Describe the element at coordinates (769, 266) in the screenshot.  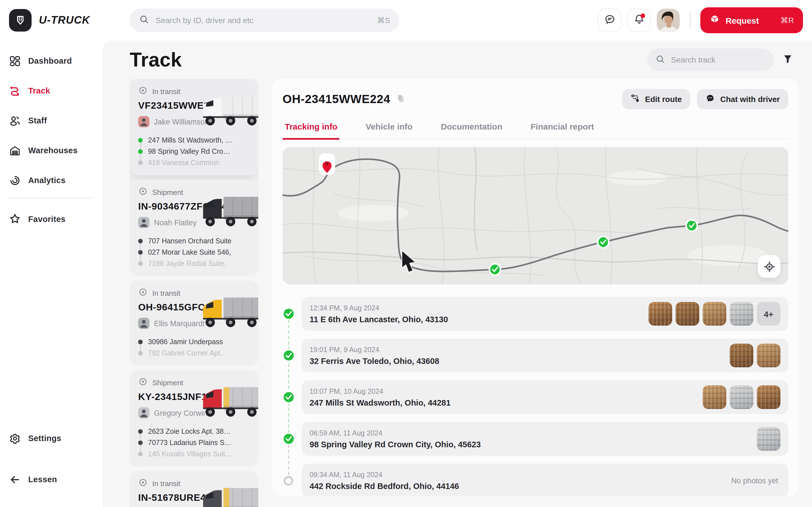
I see `locate-button` at that location.